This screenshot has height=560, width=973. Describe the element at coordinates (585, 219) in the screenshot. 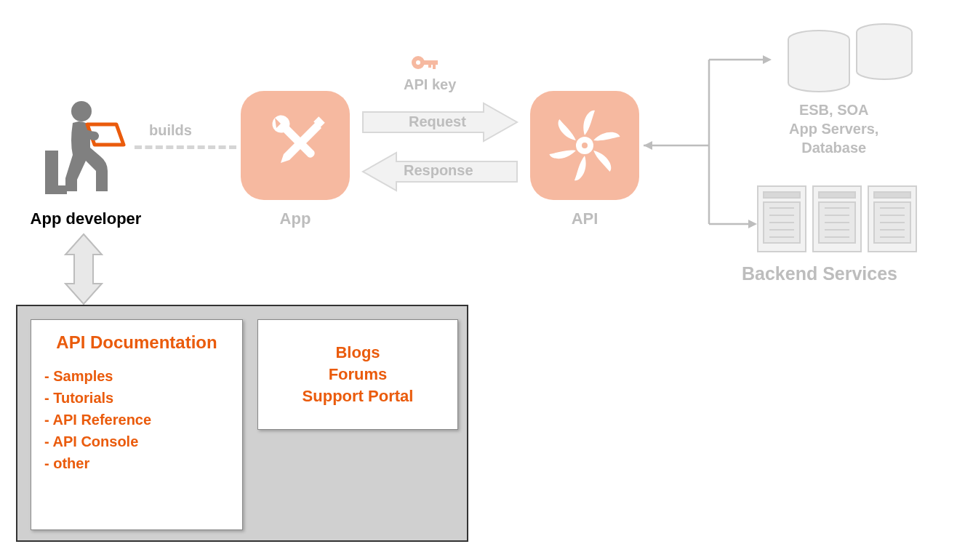

I see `api-label: API` at that location.